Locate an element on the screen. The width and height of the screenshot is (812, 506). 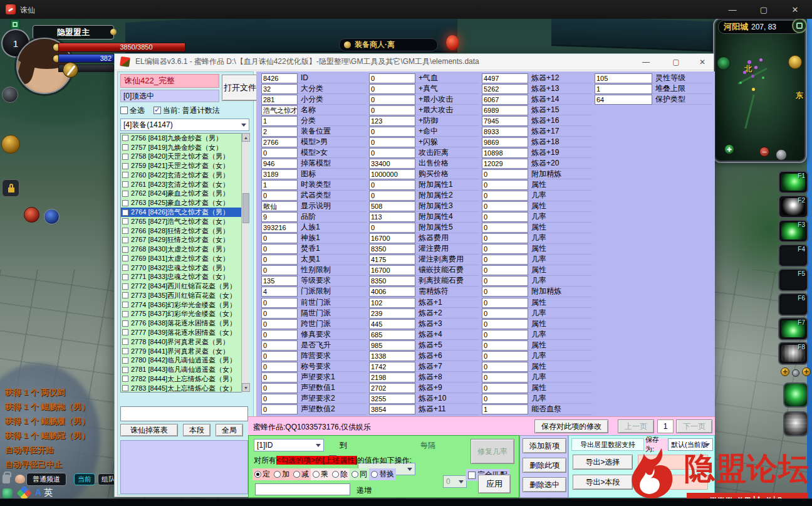
field-value-input: 64 is located at coordinates (623, 100).